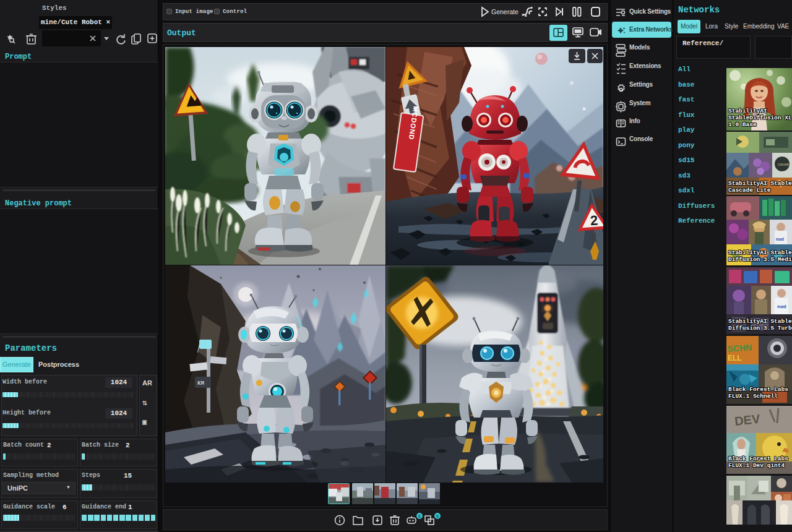 Image resolution: width=792 pixels, height=532 pixels. Describe the element at coordinates (747, 420) in the screenshot. I see `svg-text: DEV` at that location.